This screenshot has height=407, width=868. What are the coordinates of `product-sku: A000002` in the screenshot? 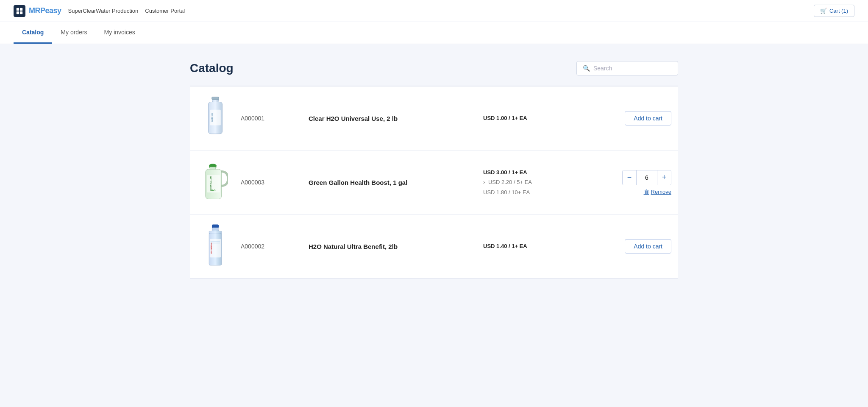 It's located at (275, 246).